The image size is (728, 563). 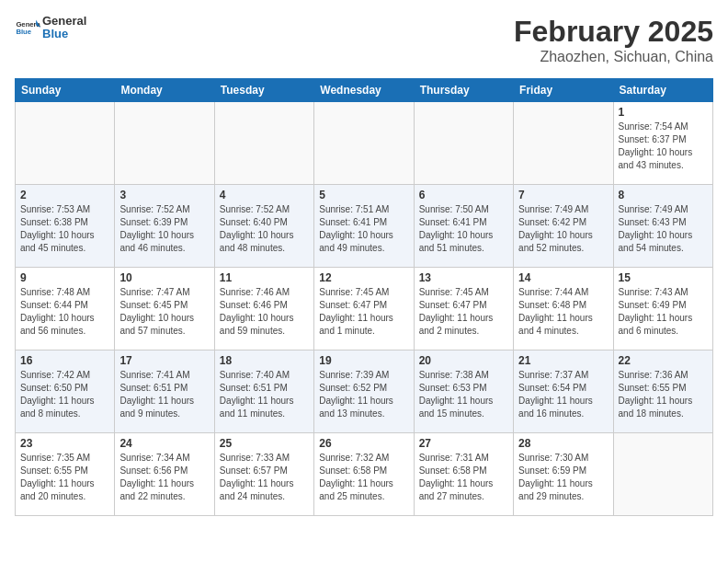 What do you see at coordinates (563, 312) in the screenshot?
I see `day-info: Sunrise: 7:44 AM Sunset: 6:48 PM Dayligh…` at bounding box center [563, 312].